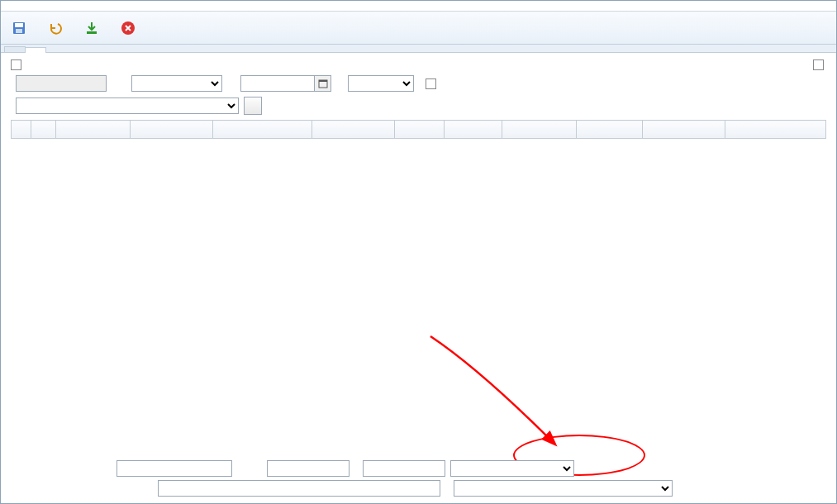  What do you see at coordinates (354, 130) in the screenshot?
I see `col-category` at bounding box center [354, 130].